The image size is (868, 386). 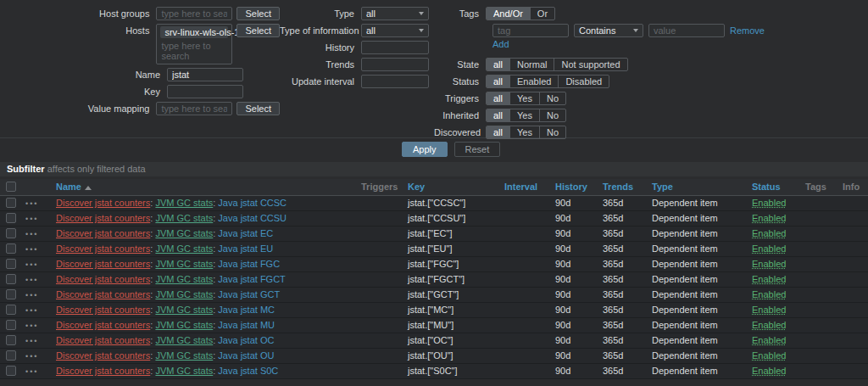 I want to click on update-interval-input, so click(x=395, y=81).